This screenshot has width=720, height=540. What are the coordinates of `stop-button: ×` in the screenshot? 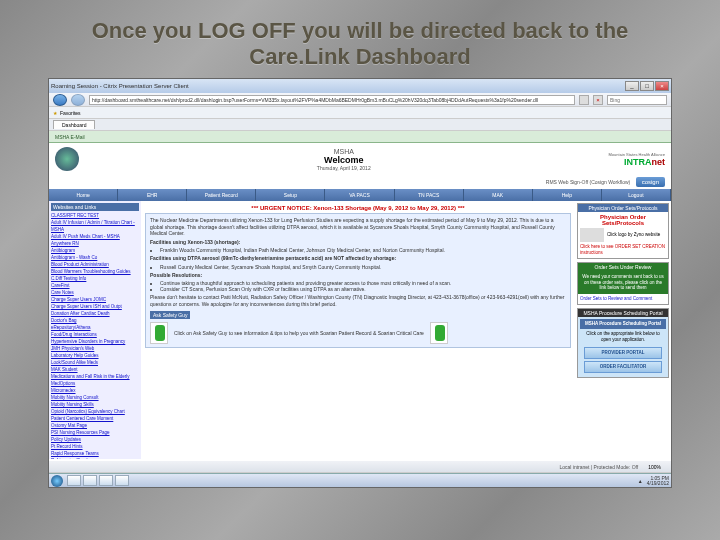 It's located at (598, 100).